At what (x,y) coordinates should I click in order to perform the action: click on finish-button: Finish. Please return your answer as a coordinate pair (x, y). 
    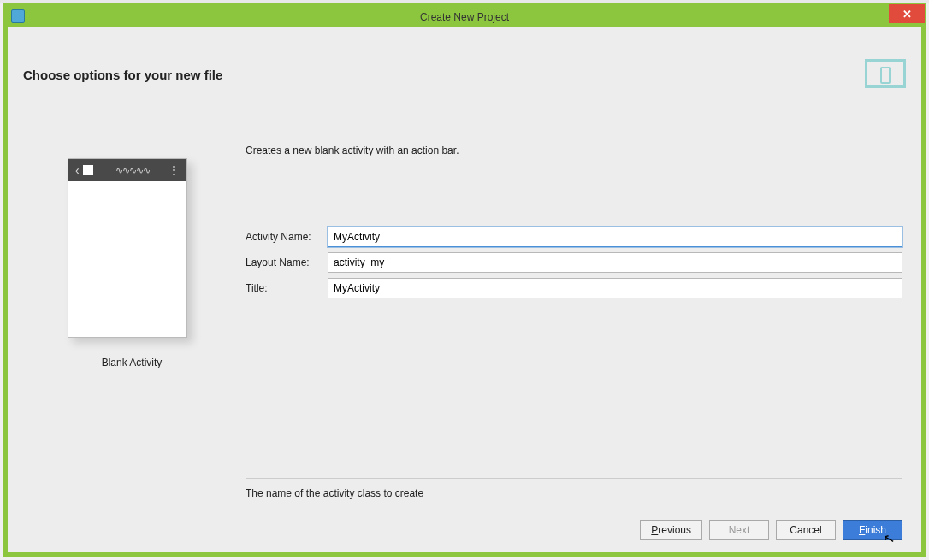
    Looking at the image, I should click on (873, 530).